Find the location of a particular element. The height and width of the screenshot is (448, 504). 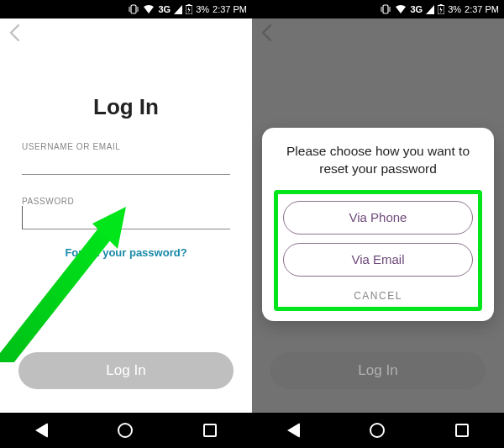

login-button-dimmed: Log In is located at coordinates (378, 371).